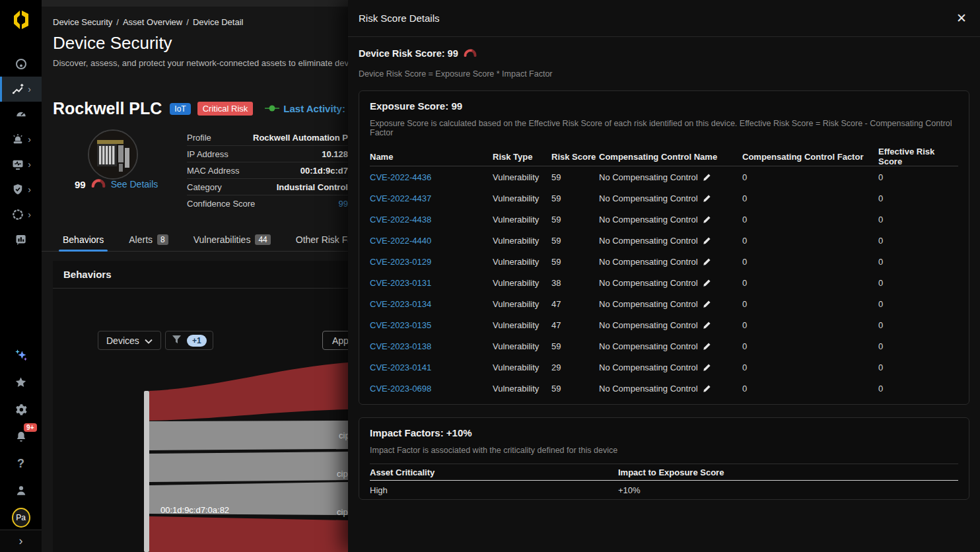 The height and width of the screenshot is (552, 980). Describe the element at coordinates (575, 325) in the screenshot. I see `risk-score-cell: 47` at that location.